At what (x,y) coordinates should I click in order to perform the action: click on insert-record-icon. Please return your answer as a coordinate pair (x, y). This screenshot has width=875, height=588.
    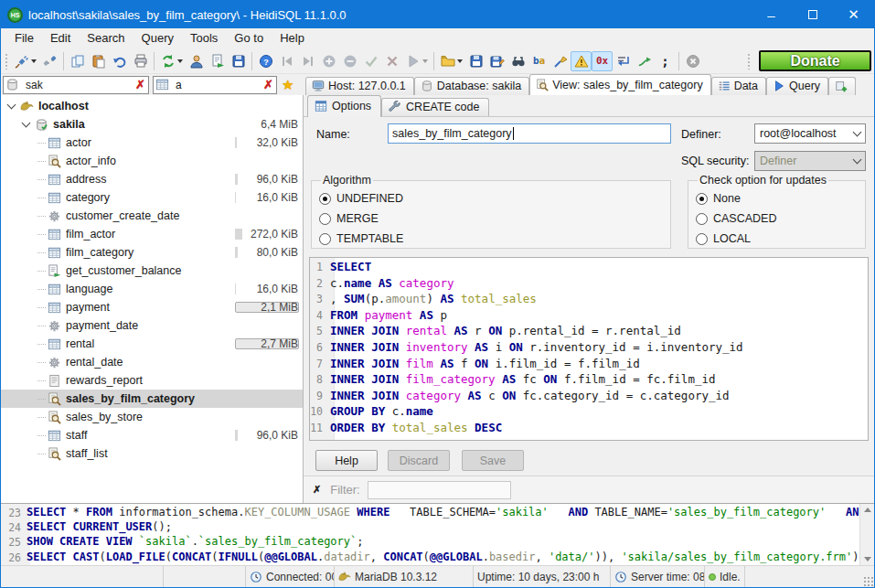
    Looking at the image, I should click on (329, 61).